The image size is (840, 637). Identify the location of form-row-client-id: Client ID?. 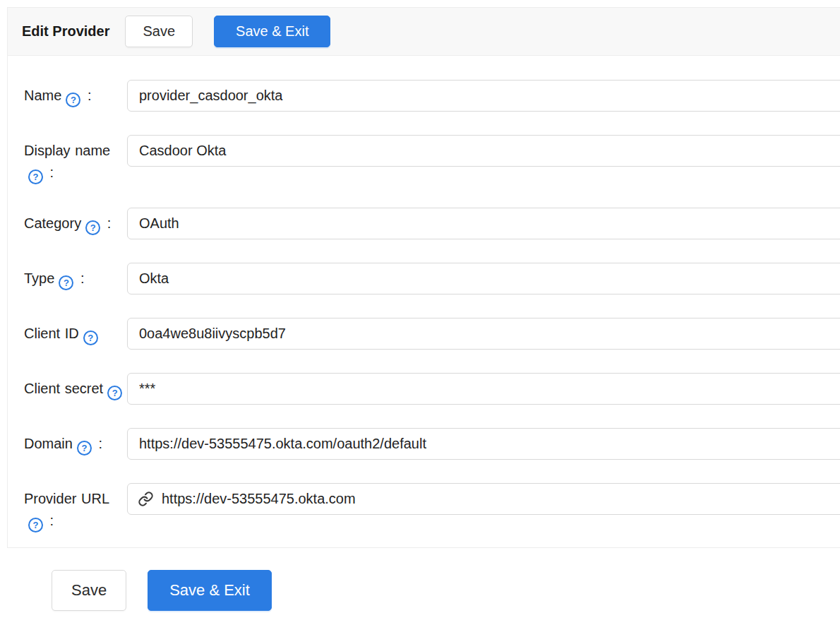
(432, 333).